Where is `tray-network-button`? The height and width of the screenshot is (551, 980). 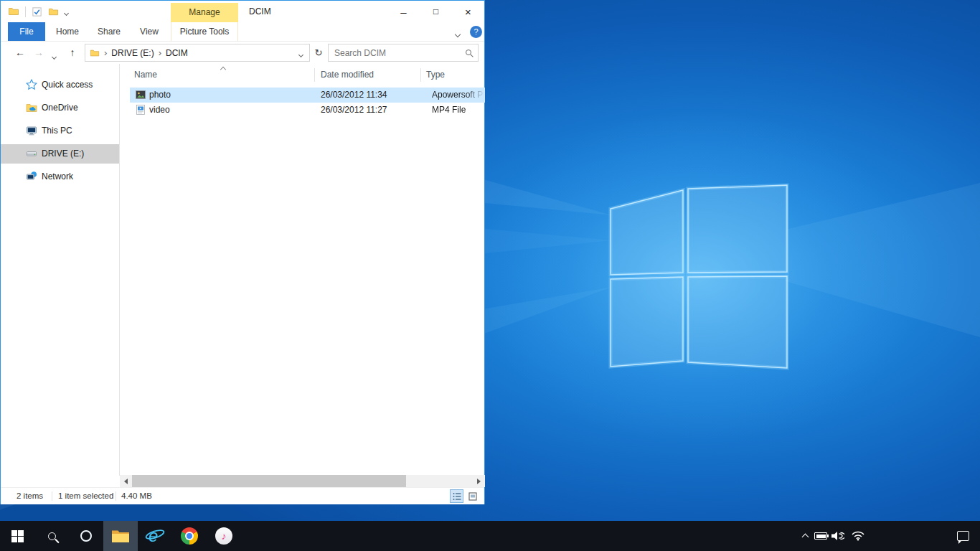
tray-network-button is located at coordinates (858, 536).